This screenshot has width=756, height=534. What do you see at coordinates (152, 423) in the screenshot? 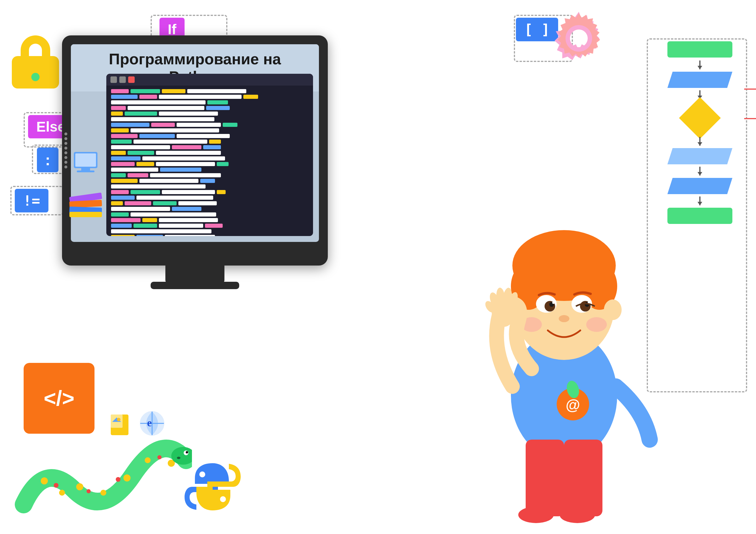
I see `browser-icon: e` at bounding box center [152, 423].